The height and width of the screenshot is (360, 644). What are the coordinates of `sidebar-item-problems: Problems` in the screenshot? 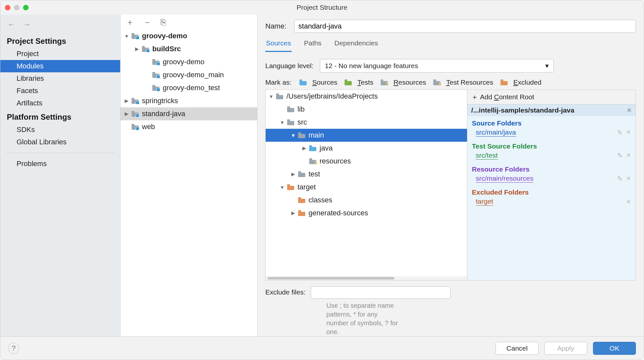 It's located at (60, 164).